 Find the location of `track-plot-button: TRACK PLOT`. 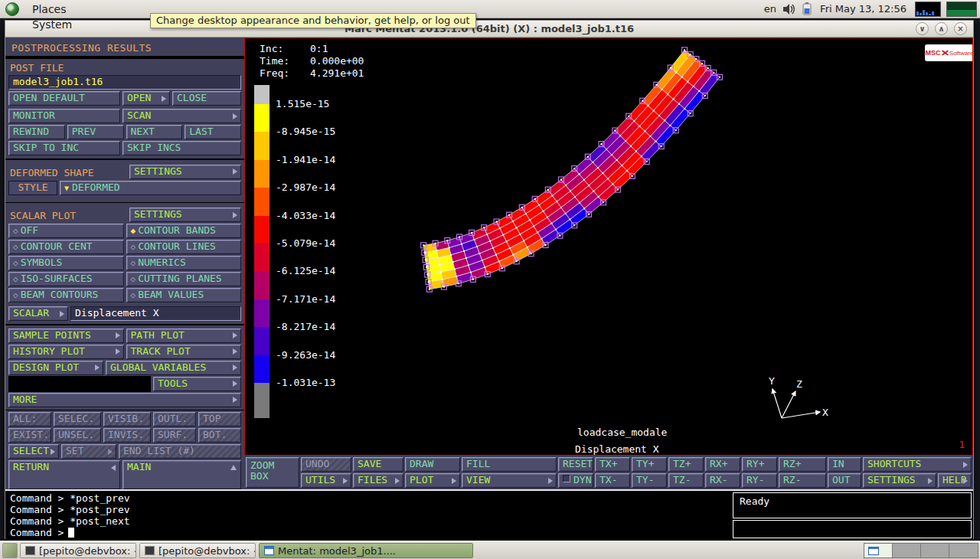

track-plot-button: TRACK PLOT is located at coordinates (184, 352).